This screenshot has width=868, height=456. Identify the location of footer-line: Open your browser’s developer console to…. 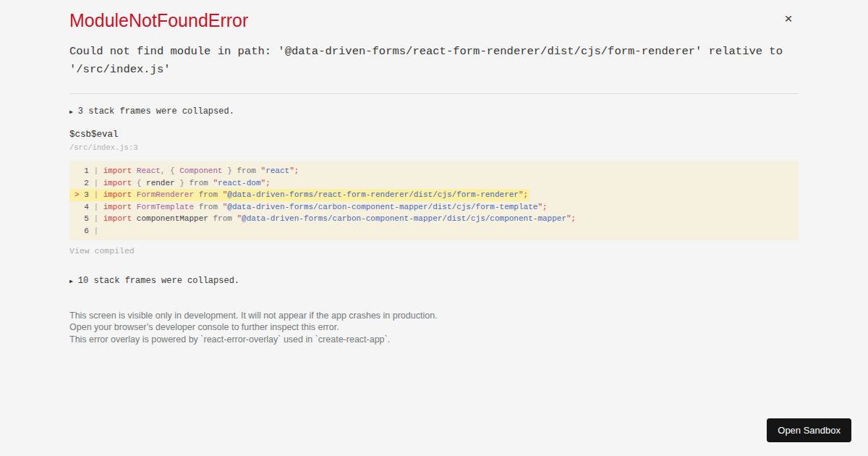
(434, 327).